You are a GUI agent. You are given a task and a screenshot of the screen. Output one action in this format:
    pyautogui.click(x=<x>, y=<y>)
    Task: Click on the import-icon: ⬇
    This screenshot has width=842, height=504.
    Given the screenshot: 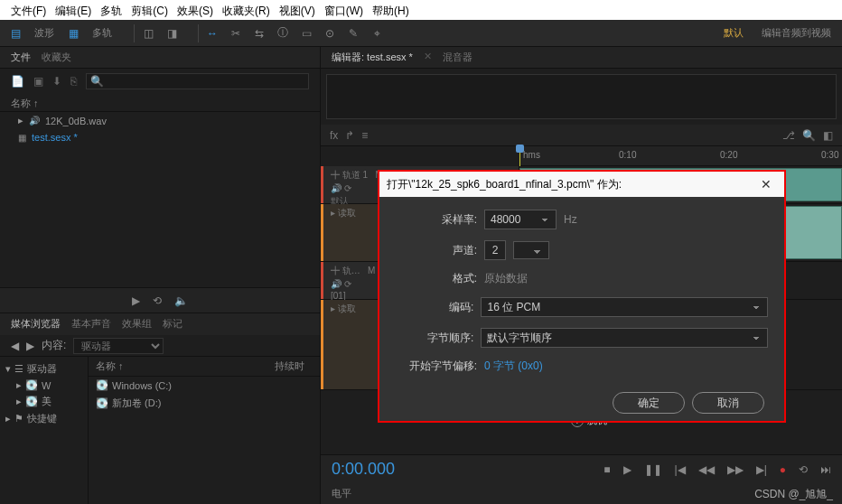 What is the action you would take?
    pyautogui.click(x=57, y=81)
    